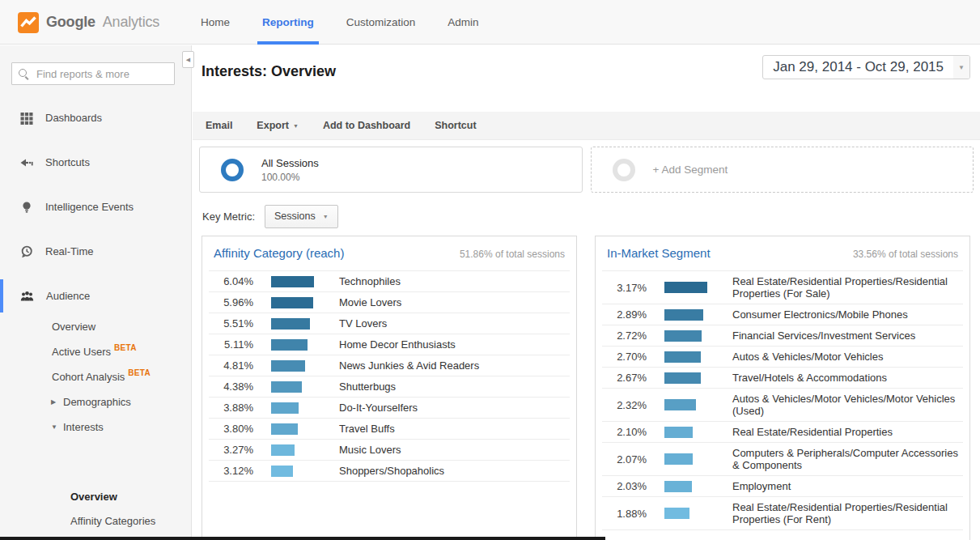  I want to click on sidebar-sections: Dashboards Shortcuts Intelligence Events, so click(95, 207).